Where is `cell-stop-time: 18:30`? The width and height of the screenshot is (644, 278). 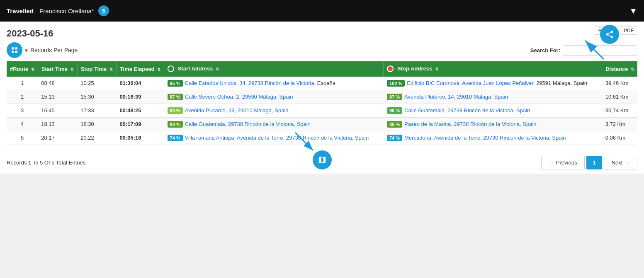 cell-stop-time: 18:30 is located at coordinates (97, 124).